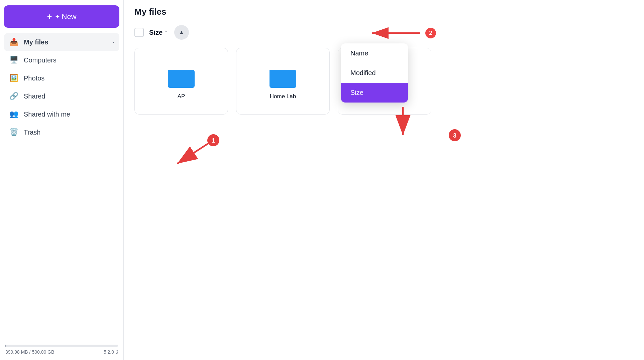 The height and width of the screenshot is (360, 644). What do you see at coordinates (30, 352) in the screenshot?
I see `storage-used-label: 399.98 MB / 500.00 GB` at bounding box center [30, 352].